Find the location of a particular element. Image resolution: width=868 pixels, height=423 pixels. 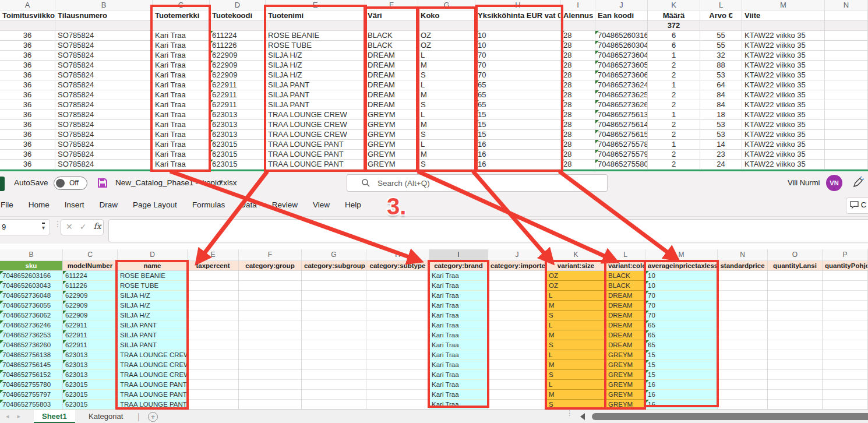

table-cell: 7048652756145 is located at coordinates (31, 365).